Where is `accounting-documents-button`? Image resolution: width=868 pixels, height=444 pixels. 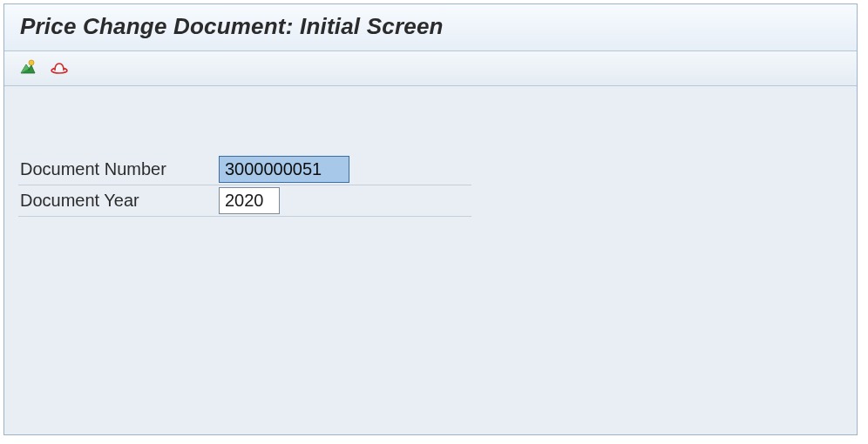 accounting-documents-button is located at coordinates (28, 69).